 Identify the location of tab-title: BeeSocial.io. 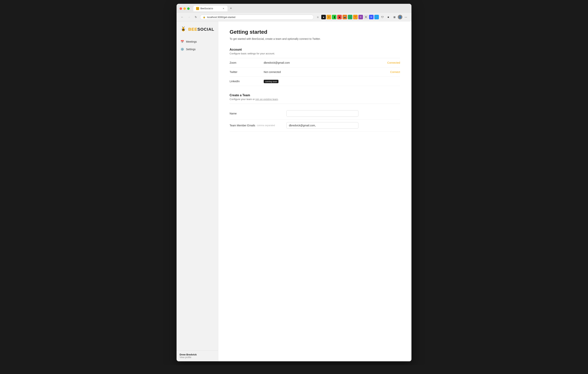
(207, 8).